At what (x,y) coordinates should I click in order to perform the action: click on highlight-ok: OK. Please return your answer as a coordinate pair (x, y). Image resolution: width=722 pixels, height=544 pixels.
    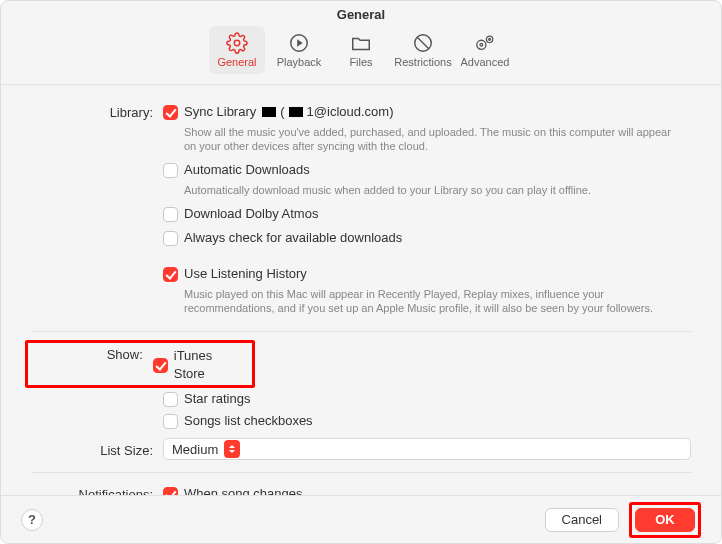
    Looking at the image, I should click on (665, 520).